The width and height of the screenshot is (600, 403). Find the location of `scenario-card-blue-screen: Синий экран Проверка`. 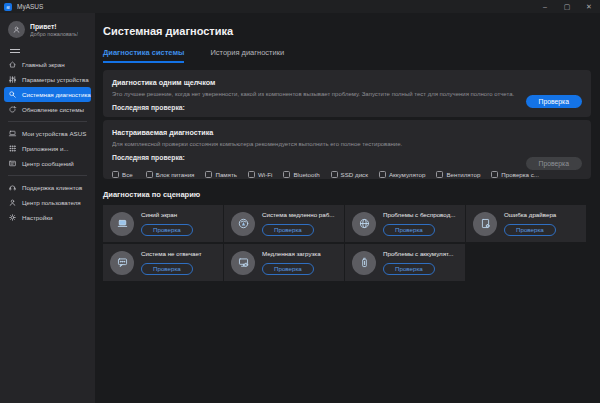

scenario-card-blue-screen: Синий экран Проверка is located at coordinates (163, 224).